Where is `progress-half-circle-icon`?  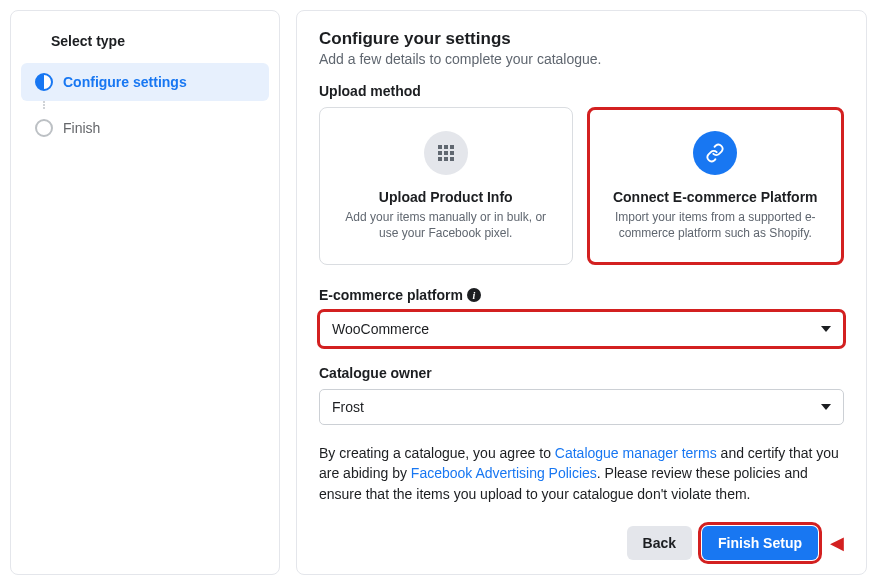
progress-half-circle-icon is located at coordinates (44, 82).